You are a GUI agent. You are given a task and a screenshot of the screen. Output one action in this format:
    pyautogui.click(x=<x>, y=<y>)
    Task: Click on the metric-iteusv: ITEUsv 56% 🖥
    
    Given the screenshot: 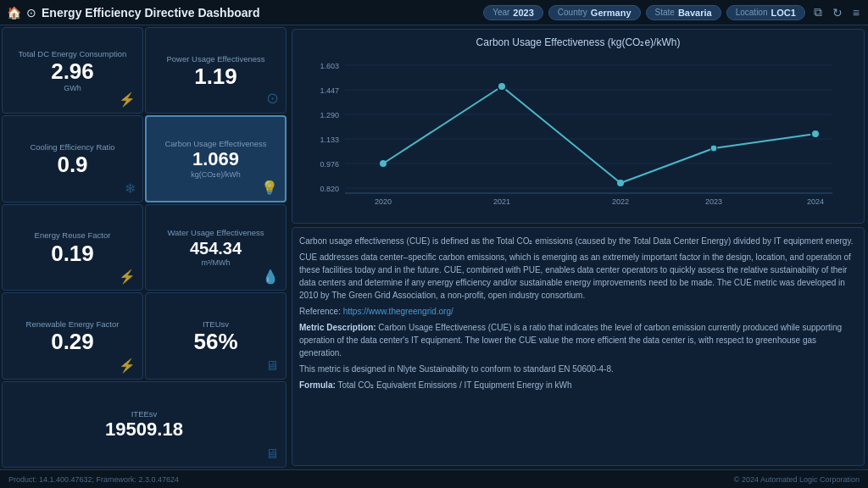 What is the action you would take?
    pyautogui.click(x=215, y=336)
    